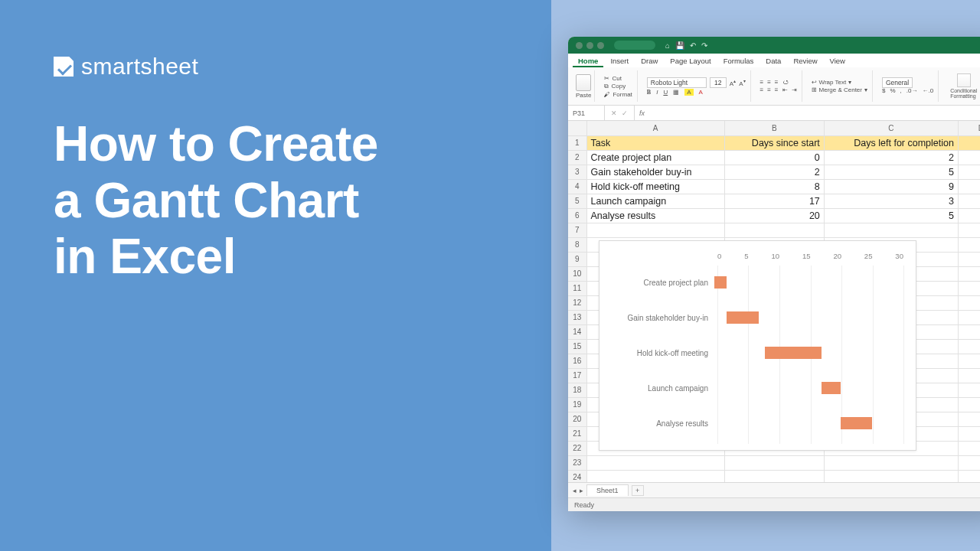 The image size is (980, 551). What do you see at coordinates (969, 390) in the screenshot?
I see `cell-D18` at bounding box center [969, 390].